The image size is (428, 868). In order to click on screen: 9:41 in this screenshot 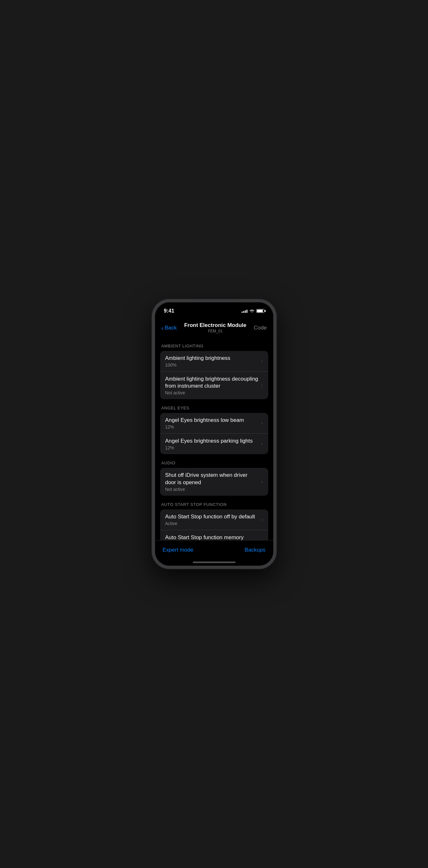, I will do `click(214, 434)`.